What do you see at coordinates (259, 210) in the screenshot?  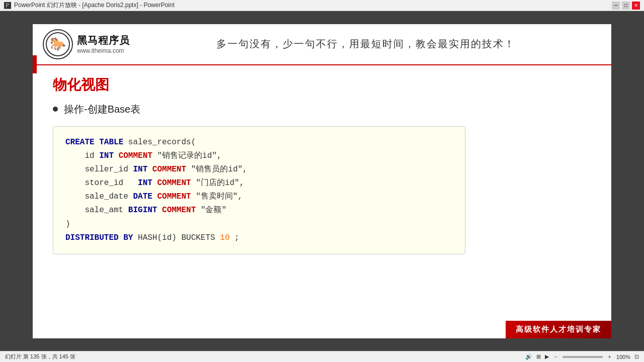 I see `code-line-6: sale_amt BIGINT COMMENT "金额"` at bounding box center [259, 210].